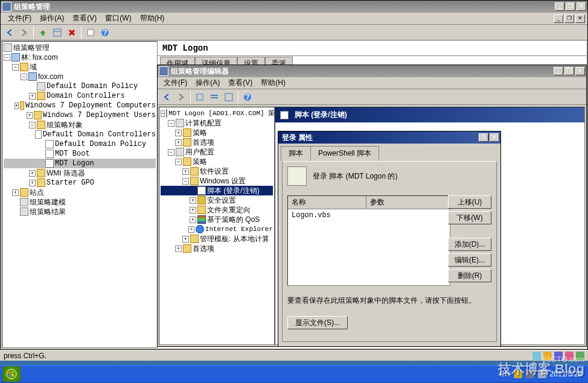 This screenshot has width=588, height=383. What do you see at coordinates (105, 33) in the screenshot?
I see `help-button: ?` at bounding box center [105, 33].